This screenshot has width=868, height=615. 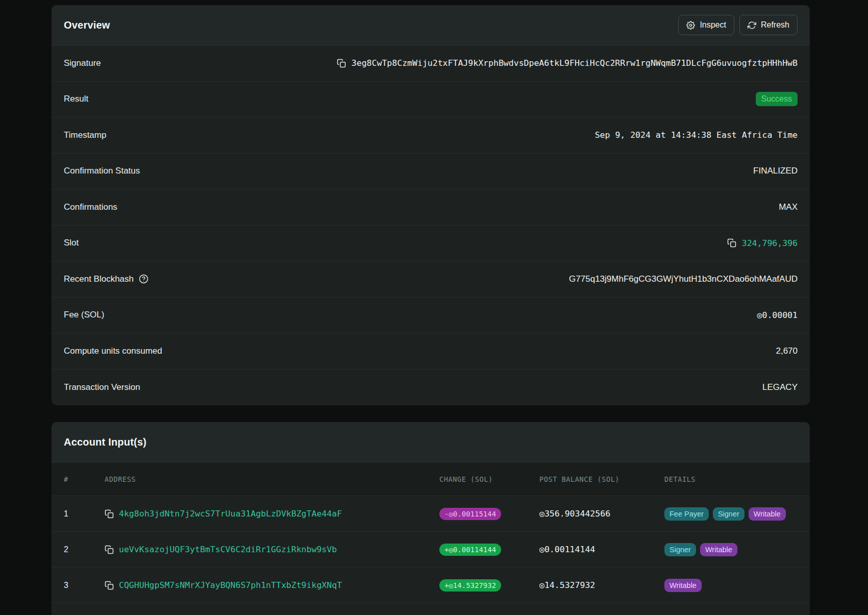 I want to click on refresh-icon, so click(x=752, y=26).